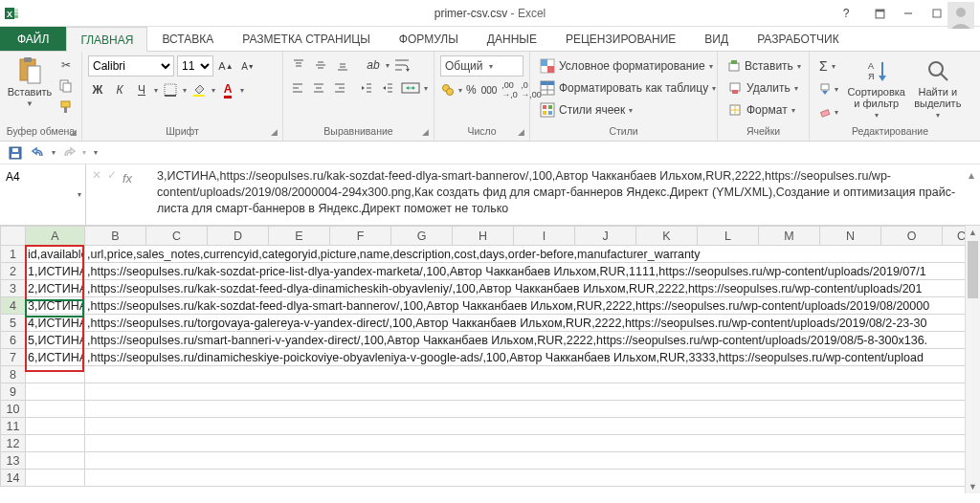  Describe the element at coordinates (908, 13) in the screenshot. I see `minimize-icon` at that location.